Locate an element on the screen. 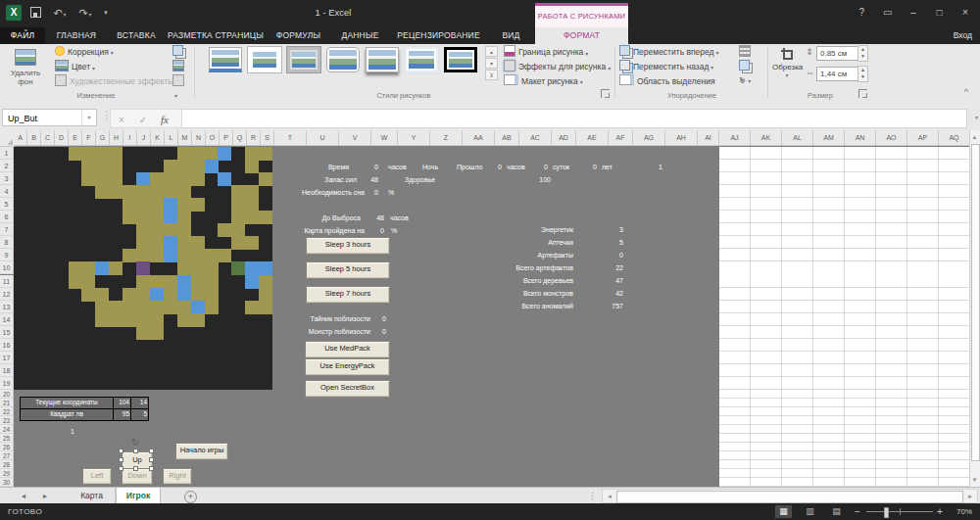 The image size is (980, 520). shape-height-field: 0,85 см is located at coordinates (839, 53).